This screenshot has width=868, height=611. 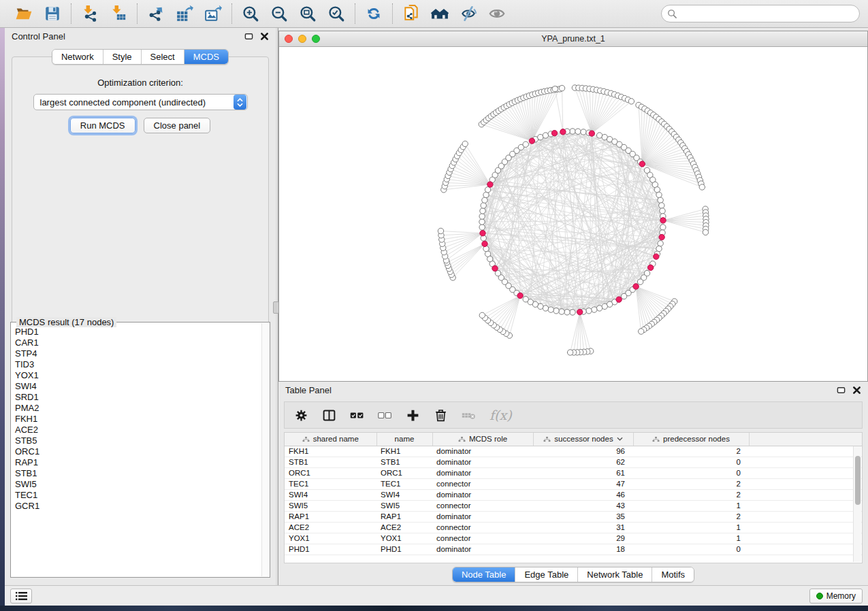 What do you see at coordinates (138, 376) in the screenshot?
I see `mcds-result-item: YOX1` at bounding box center [138, 376].